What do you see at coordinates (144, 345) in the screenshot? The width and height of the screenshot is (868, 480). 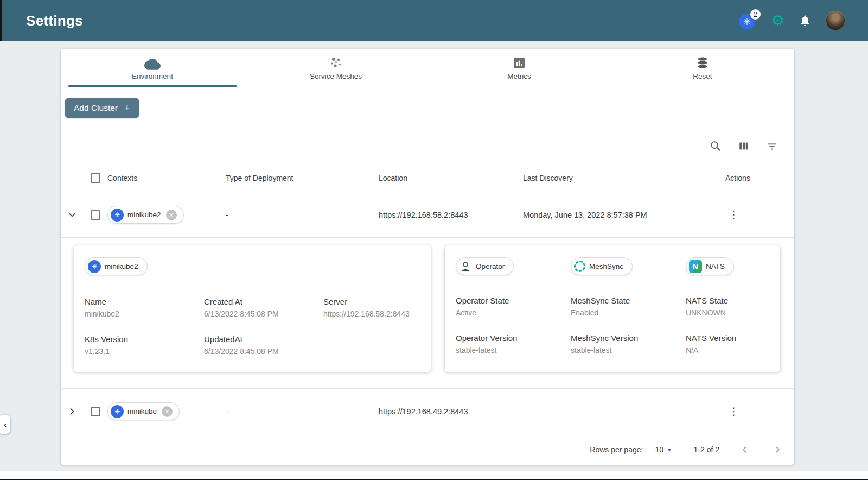 I see `field-k8s-version: K8s Version v1.23.1` at bounding box center [144, 345].